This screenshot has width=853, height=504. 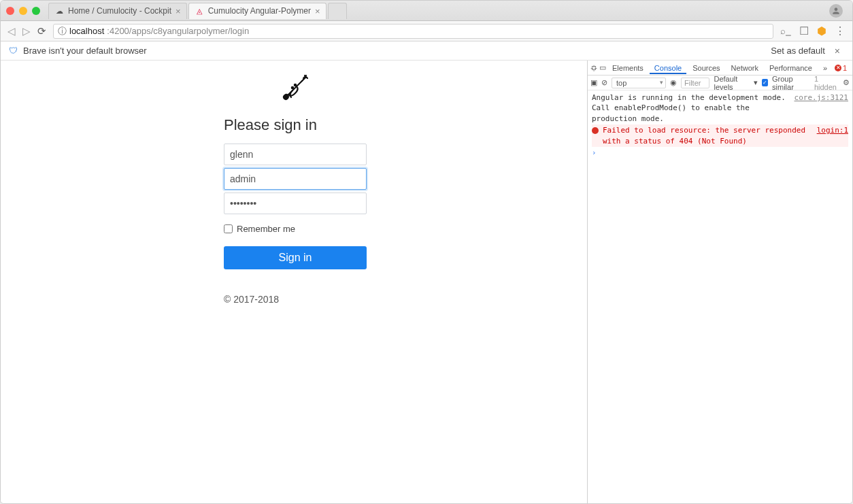 I want to click on window-controls, so click(x=23, y=11).